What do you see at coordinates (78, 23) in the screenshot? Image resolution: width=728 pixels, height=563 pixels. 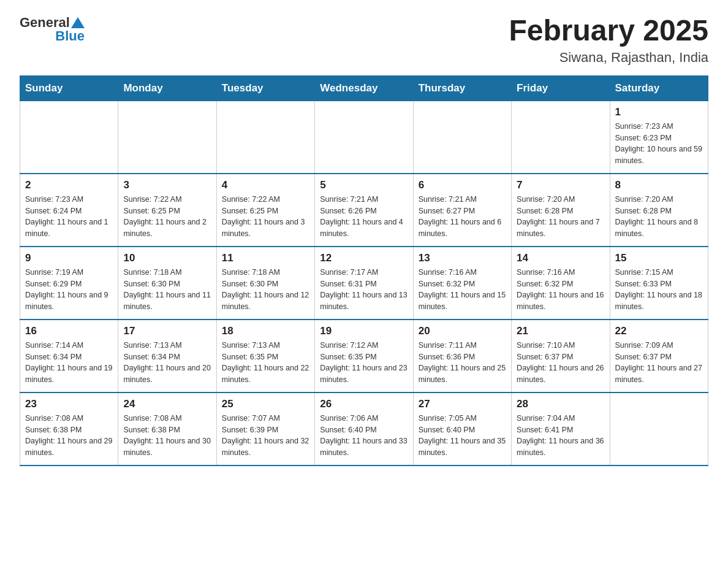 I see `logo-triangle-icon` at bounding box center [78, 23].